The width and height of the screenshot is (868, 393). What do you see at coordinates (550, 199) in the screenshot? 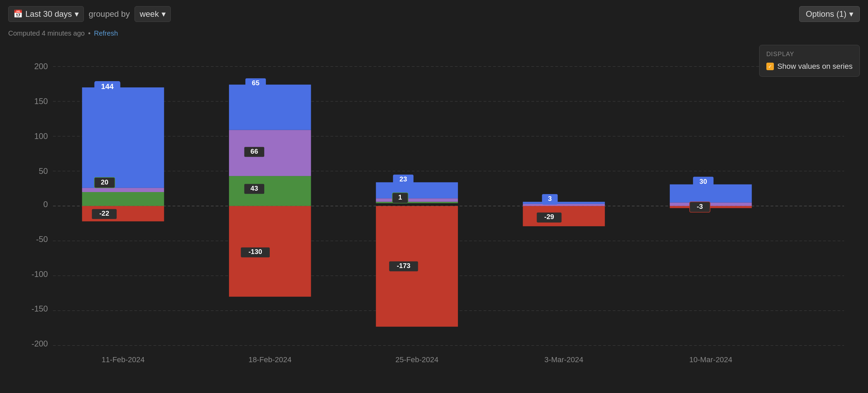
I see `label-4-blue: 3` at bounding box center [550, 199].